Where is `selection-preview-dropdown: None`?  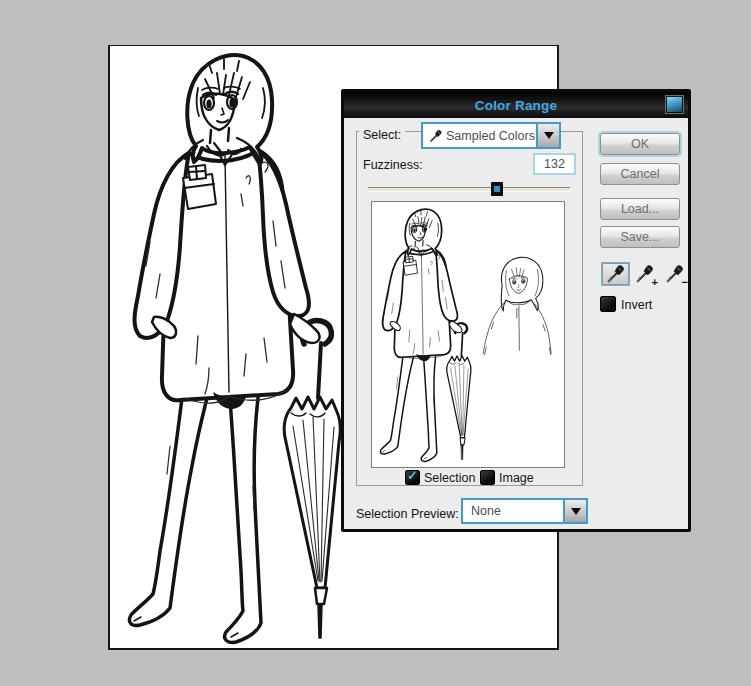 selection-preview-dropdown: None is located at coordinates (524, 511).